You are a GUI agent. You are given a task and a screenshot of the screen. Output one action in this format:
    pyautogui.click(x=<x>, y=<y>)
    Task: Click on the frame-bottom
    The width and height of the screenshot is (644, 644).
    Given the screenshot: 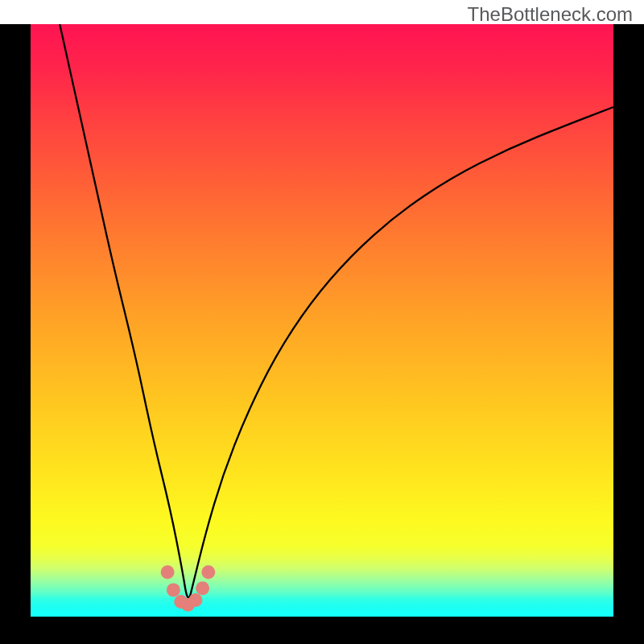 What is the action you would take?
    pyautogui.click(x=322, y=630)
    